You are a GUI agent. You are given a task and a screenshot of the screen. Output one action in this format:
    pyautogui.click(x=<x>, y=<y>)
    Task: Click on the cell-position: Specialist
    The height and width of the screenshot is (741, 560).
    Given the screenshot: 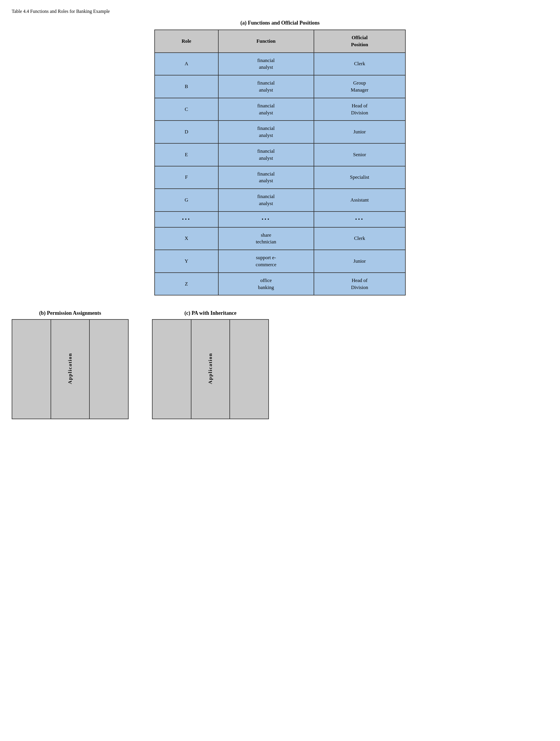 What is the action you would take?
    pyautogui.click(x=359, y=178)
    